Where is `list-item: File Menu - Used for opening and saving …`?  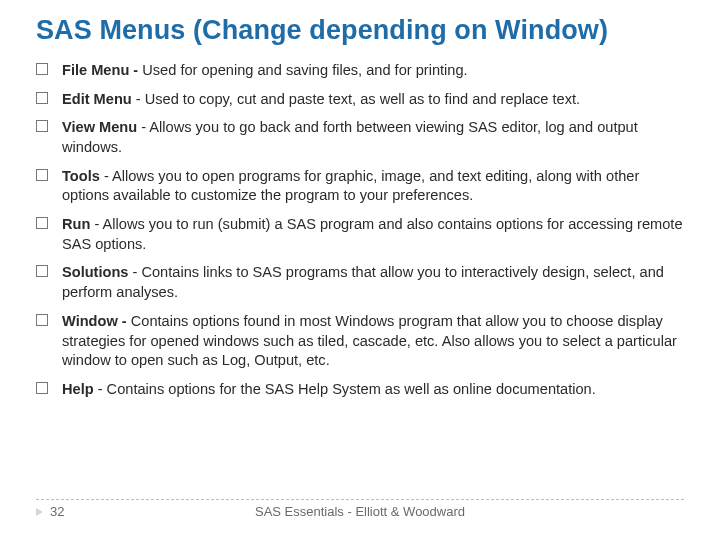
list-item: File Menu - Used for opening and saving … is located at coordinates (360, 71).